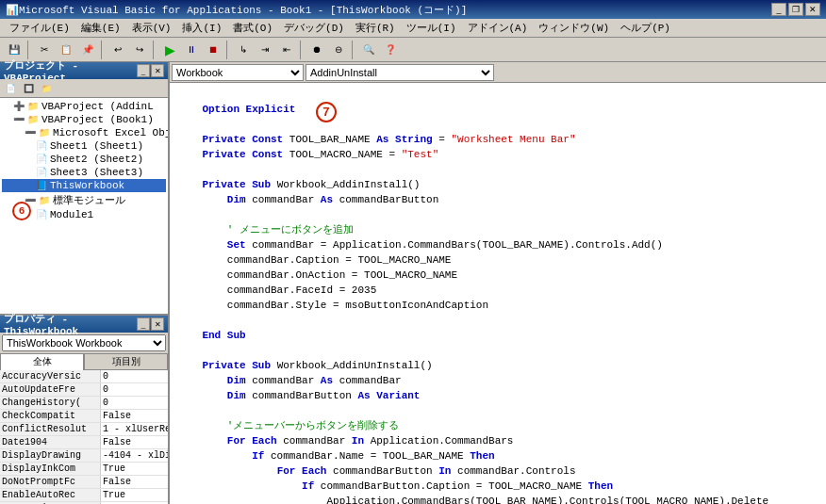 Image resolution: width=826 pixels, height=504 pixels. What do you see at coordinates (84, 146) in the screenshot?
I see `tree-item-sheet1: 📄 Sheet1 (Sheet1)` at bounding box center [84, 146].